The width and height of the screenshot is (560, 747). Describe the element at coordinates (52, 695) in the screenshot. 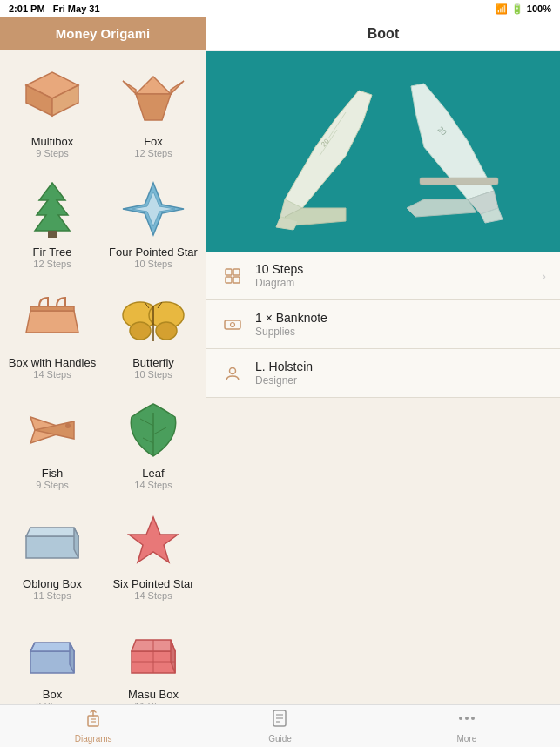

I see `item-name-box: Box` at that location.